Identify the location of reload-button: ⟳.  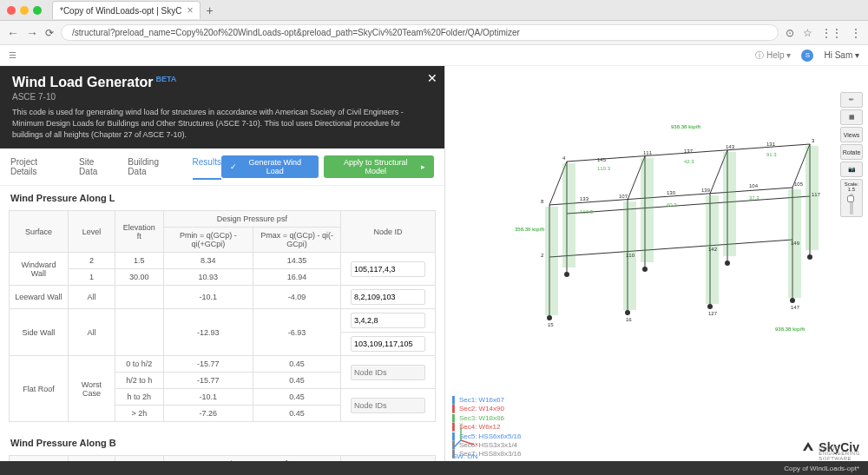
(49, 33).